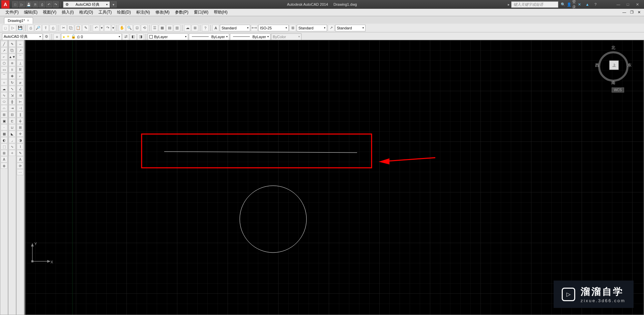 This screenshot has width=644, height=315. Describe the element at coordinates (20, 50) in the screenshot. I see `aligned-dim-icon: ↗` at that location.